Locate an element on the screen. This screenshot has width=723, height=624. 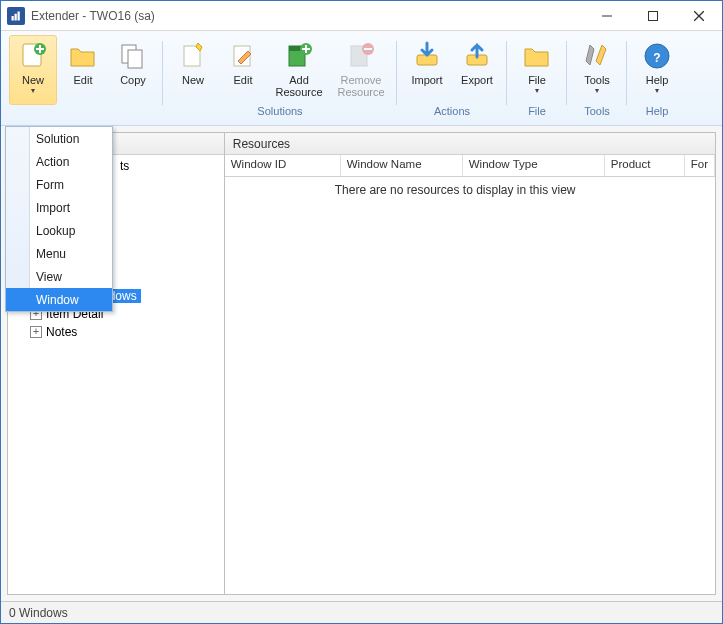
edit-doc-icon is located at coordinates (243, 56).